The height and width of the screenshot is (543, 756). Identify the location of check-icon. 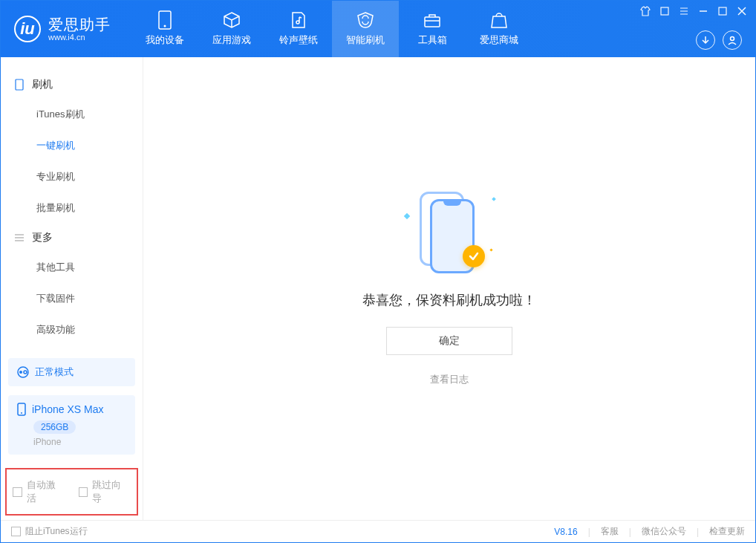
(474, 256).